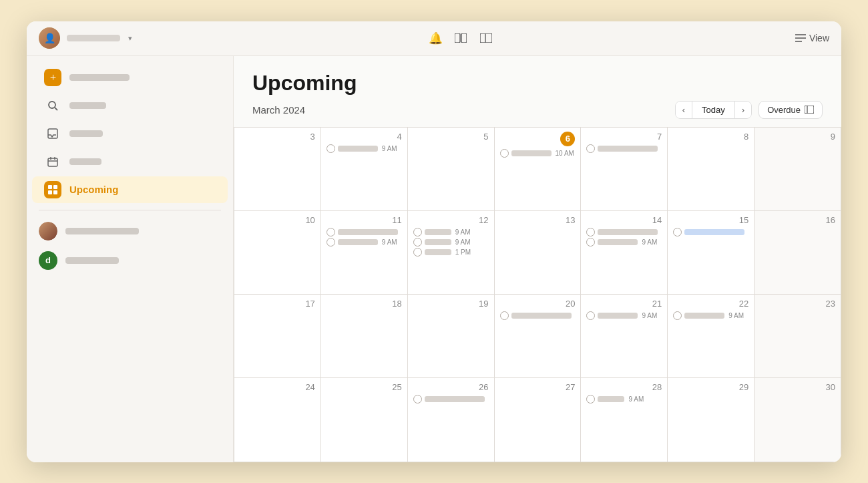 The height and width of the screenshot is (483, 868). Describe the element at coordinates (278, 253) in the screenshot. I see `cal-day-10: 10` at that location.